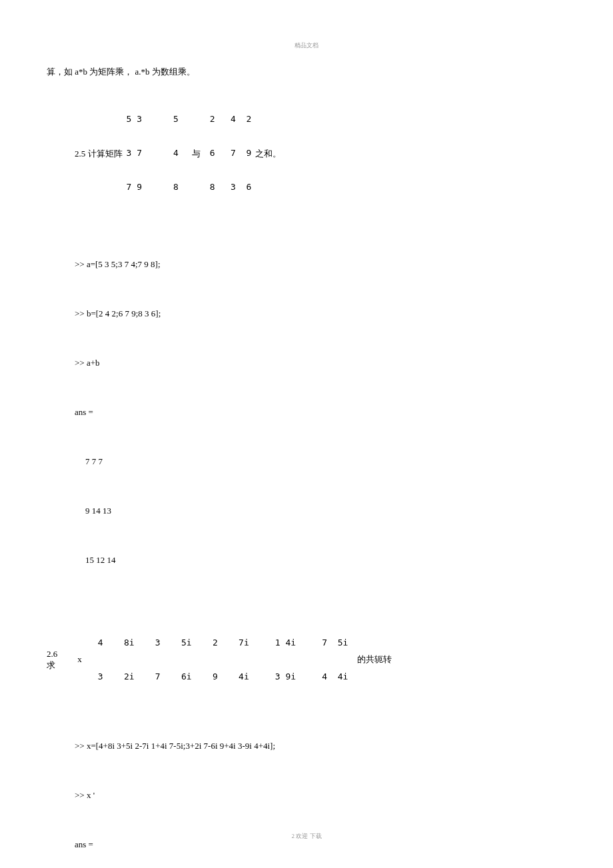 This screenshot has width=613, height=868. I want to click on p26-x: x, so click(80, 659).